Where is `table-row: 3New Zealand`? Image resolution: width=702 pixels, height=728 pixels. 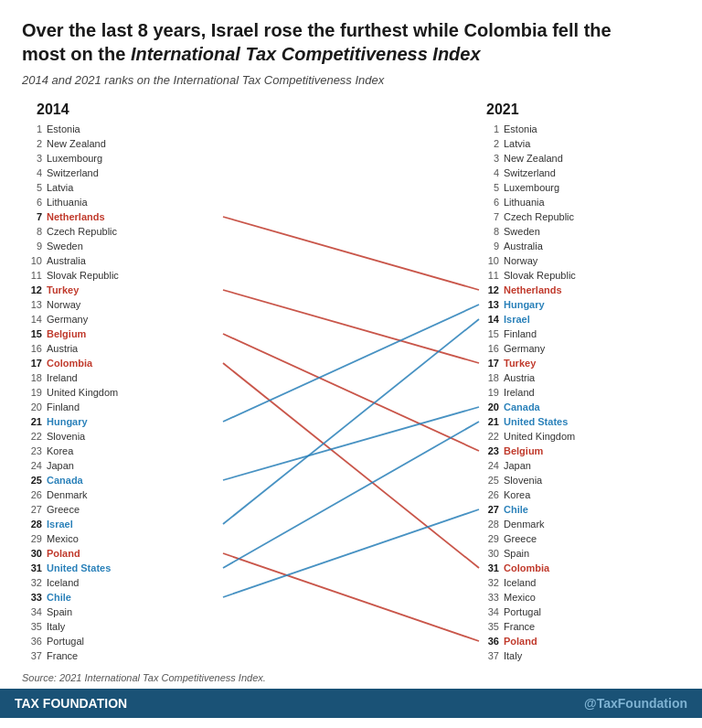
table-row: 3New Zealand is located at coordinates (580, 158).